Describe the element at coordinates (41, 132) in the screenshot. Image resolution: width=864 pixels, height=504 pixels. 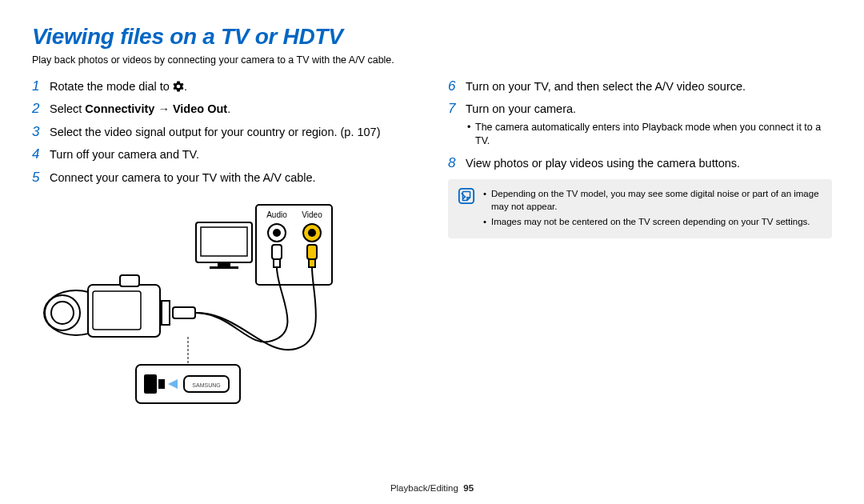
I see `step-number: 3` at that location.